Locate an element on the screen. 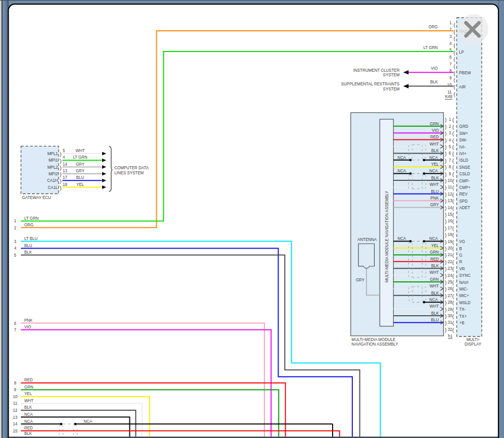  svg-text: DISPLAY is located at coordinates (473, 344).